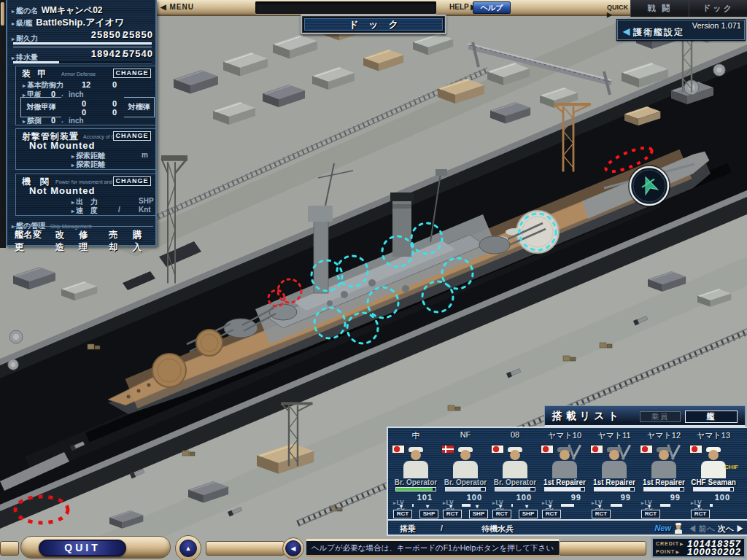  What do you see at coordinates (3, 14) in the screenshot?
I see `edge-handle` at bounding box center [3, 14].